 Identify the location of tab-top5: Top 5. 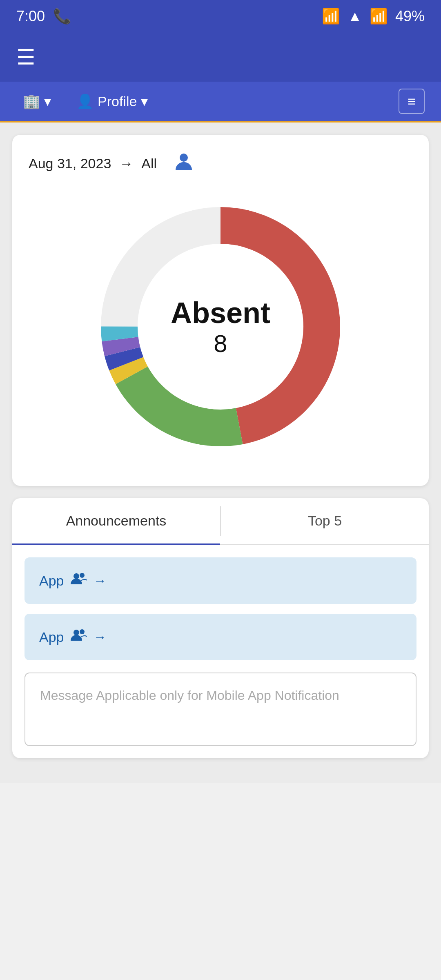
(325, 522).